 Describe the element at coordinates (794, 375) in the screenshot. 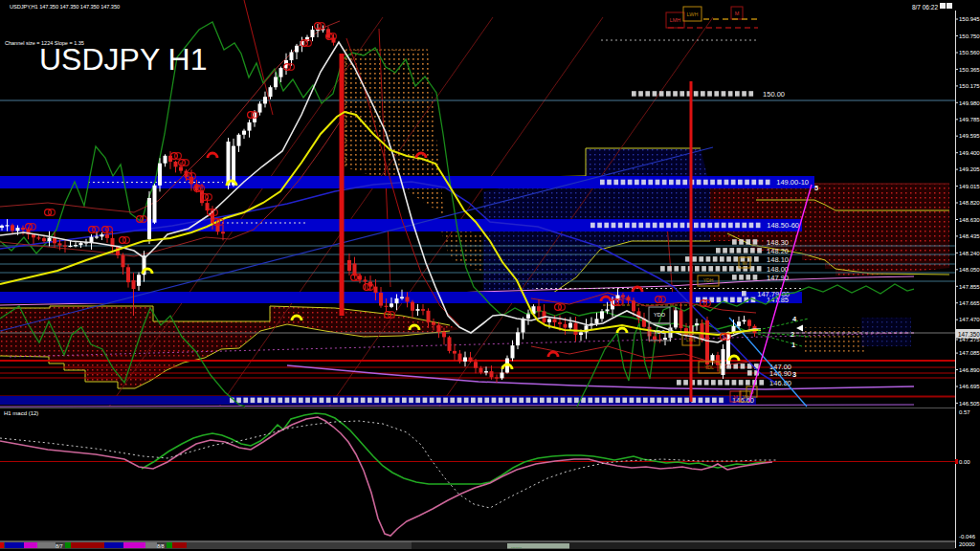

I see `svg-text: 3` at that location.